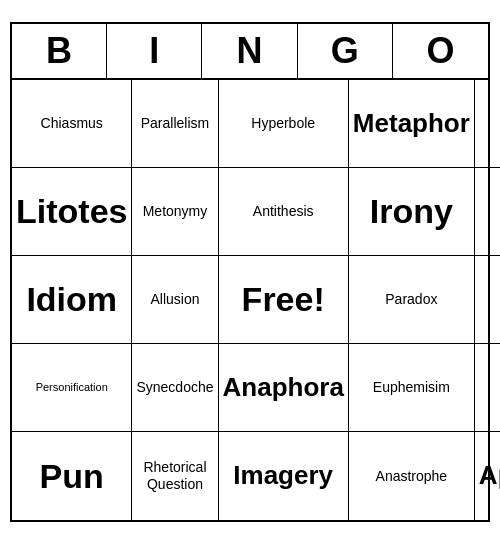  What do you see at coordinates (72, 476) in the screenshot?
I see `cell-text-20: Pun` at bounding box center [72, 476].